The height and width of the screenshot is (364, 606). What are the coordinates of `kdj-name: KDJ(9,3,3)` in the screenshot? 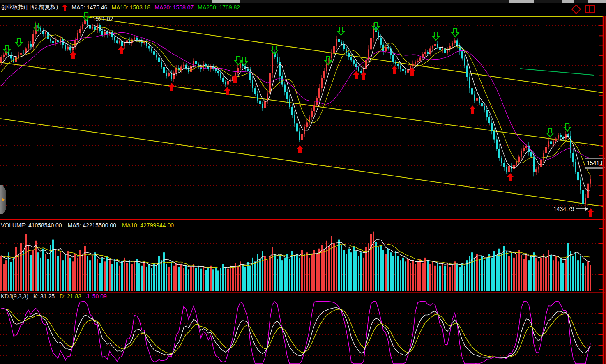 It's located at (15, 296).